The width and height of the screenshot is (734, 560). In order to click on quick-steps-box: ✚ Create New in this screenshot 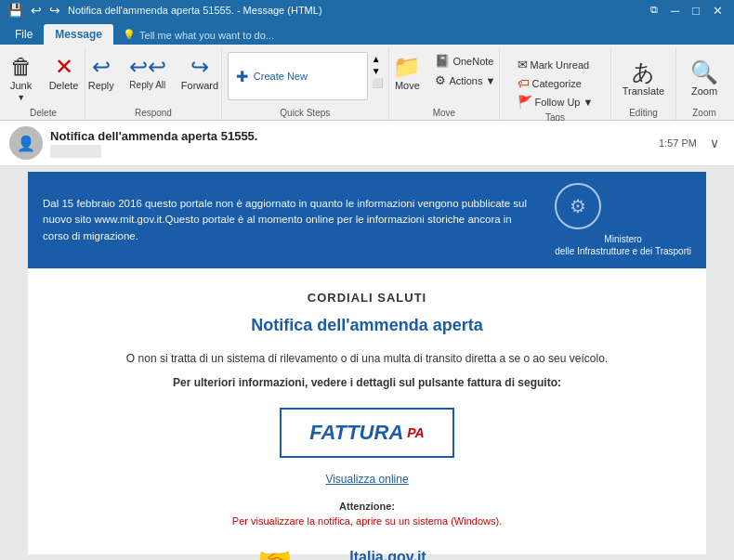, I will do `click(297, 76)`.